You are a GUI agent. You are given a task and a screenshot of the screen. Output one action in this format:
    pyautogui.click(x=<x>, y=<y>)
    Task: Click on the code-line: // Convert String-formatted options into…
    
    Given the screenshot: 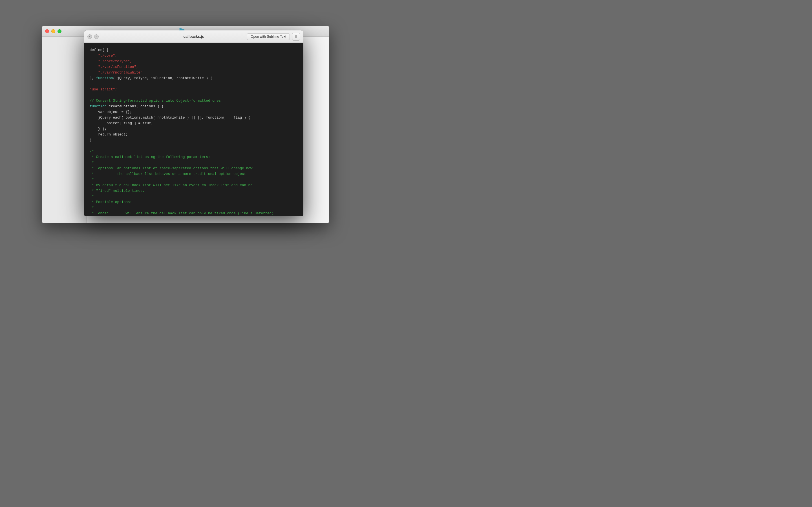 What is the action you would take?
    pyautogui.click(x=194, y=101)
    